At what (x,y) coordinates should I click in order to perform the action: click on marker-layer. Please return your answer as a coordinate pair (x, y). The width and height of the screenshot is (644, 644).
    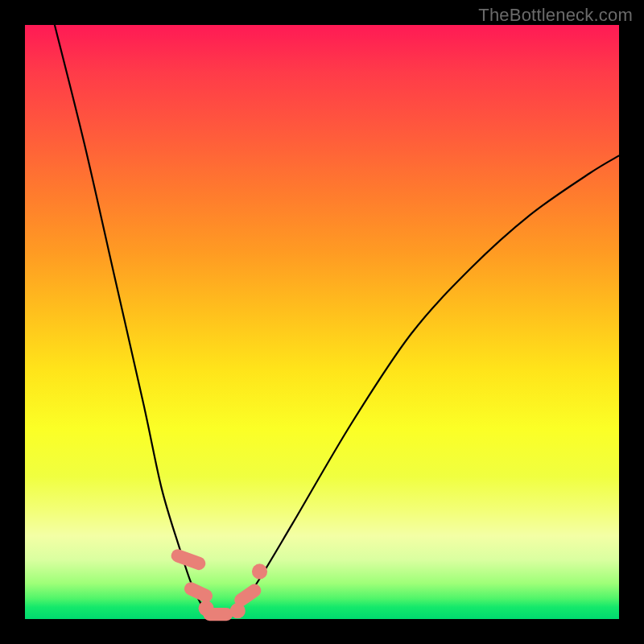
    Looking at the image, I should click on (218, 584).